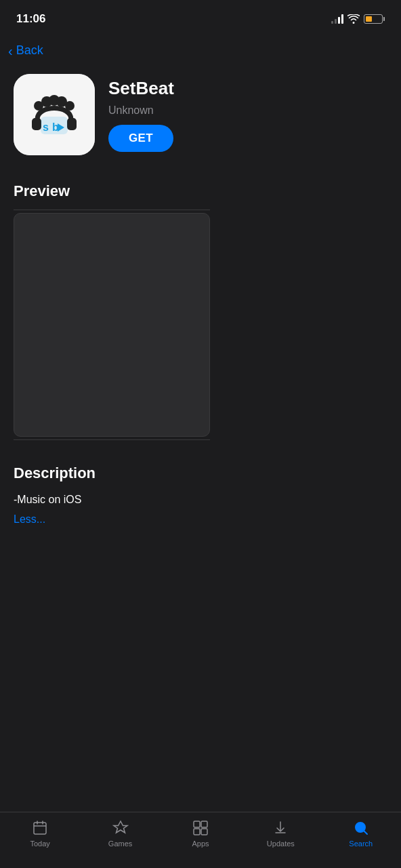  I want to click on tab-search-label: Search, so click(360, 844).